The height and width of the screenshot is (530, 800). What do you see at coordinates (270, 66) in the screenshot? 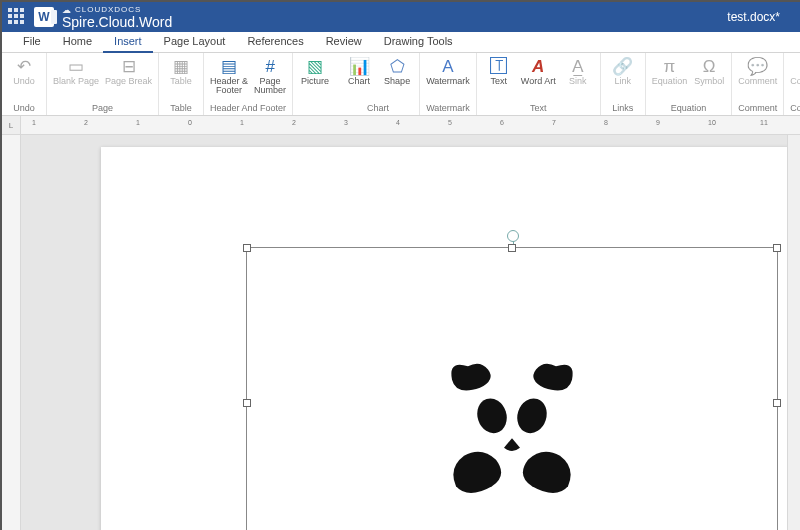
I see `page-number-icon: #` at bounding box center [270, 66].